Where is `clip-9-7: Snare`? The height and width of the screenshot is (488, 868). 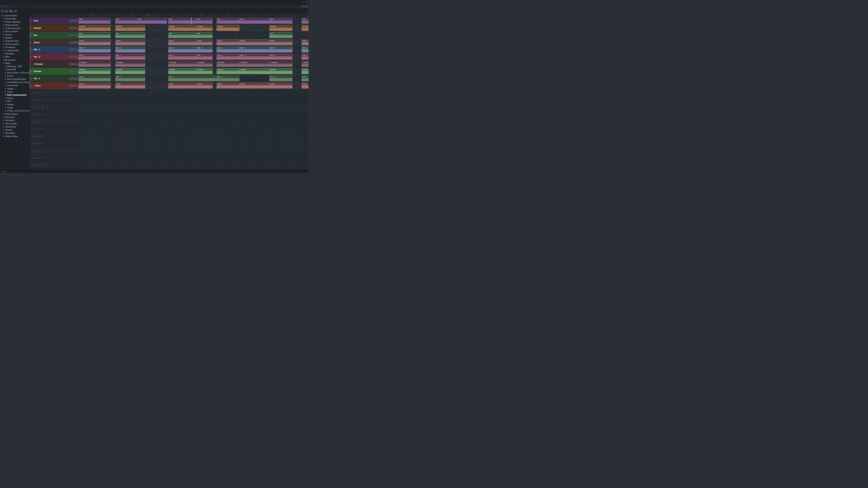 clip-9-7: Snare is located at coordinates (305, 86).